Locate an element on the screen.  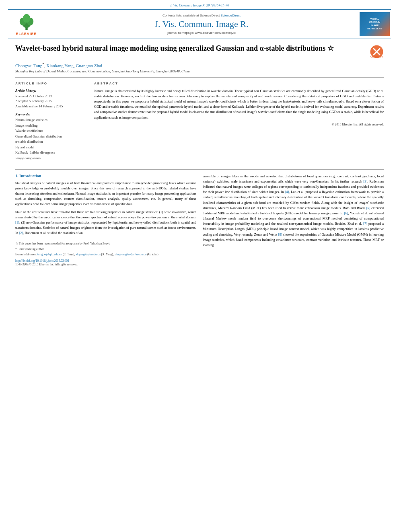
footnote-corresponding: * Corresponding author. is located at coordinates (106, 249).